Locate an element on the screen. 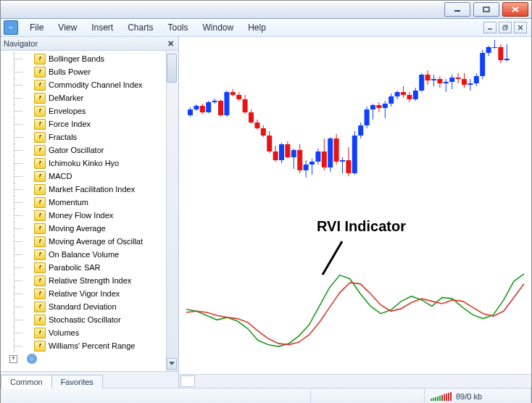 The width and height of the screenshot is (532, 403). tab-favorites: Favorites is located at coordinates (77, 381).